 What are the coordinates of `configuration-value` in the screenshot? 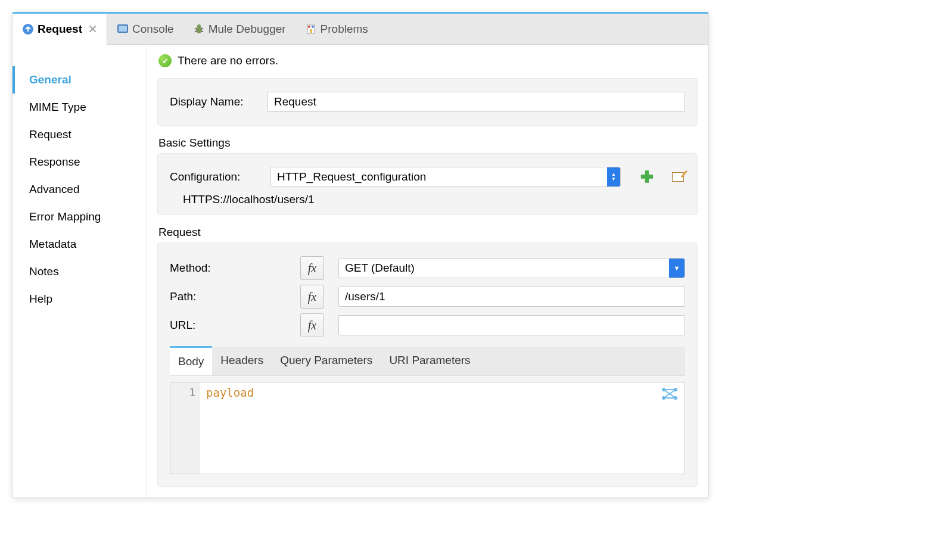 It's located at (446, 177).